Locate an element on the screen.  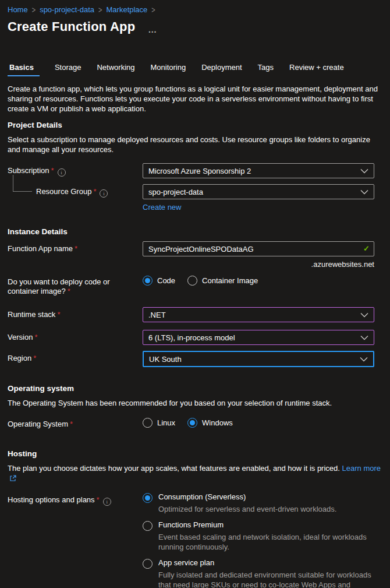
tab-monitoring: Monitoring is located at coordinates (169, 70).